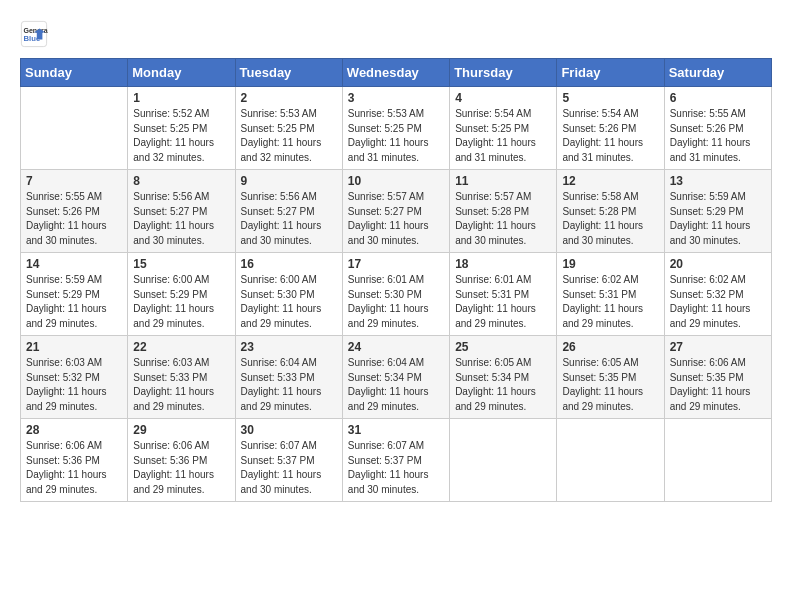  What do you see at coordinates (182, 73) in the screenshot?
I see `weekday-header-monday: Monday` at bounding box center [182, 73].